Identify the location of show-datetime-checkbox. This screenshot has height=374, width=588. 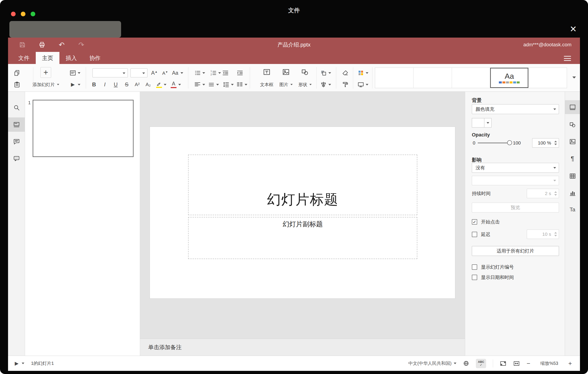
(474, 277).